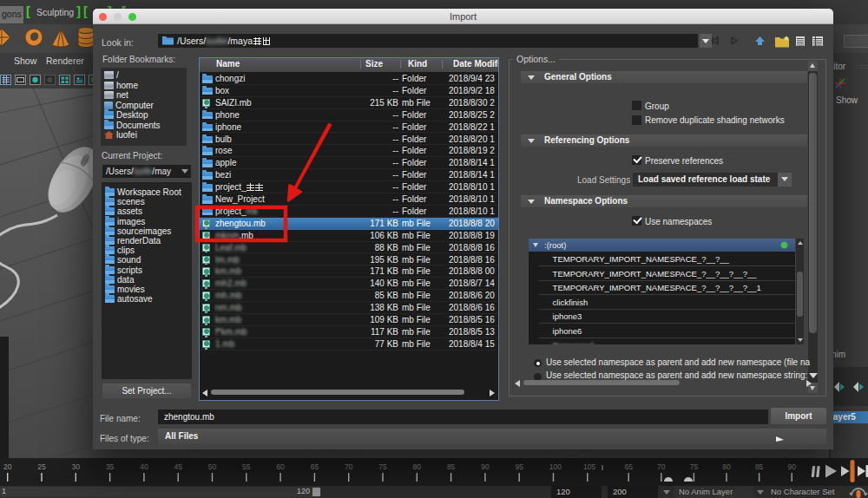 The width and height of the screenshot is (868, 498). What do you see at coordinates (247, 467) in the screenshot?
I see `svg-text: 55` at bounding box center [247, 467].